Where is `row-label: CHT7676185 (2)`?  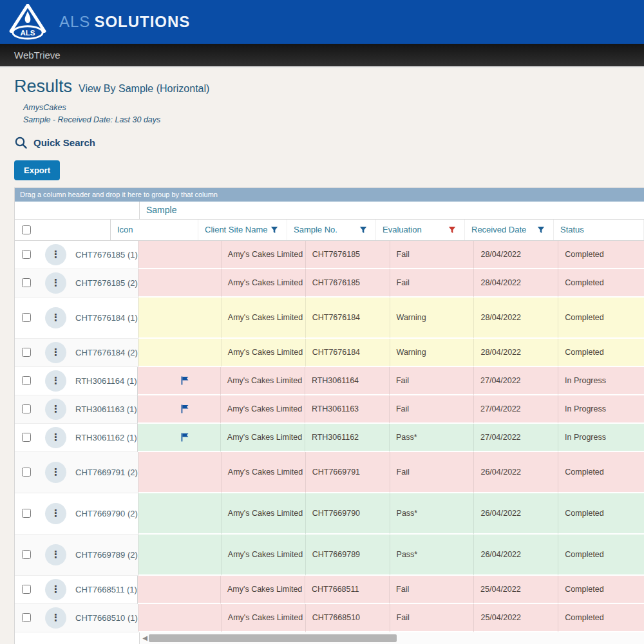
row-label: CHT7676185 (2) is located at coordinates (107, 283).